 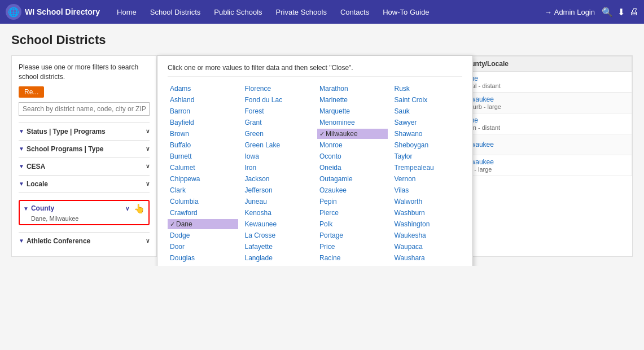 What do you see at coordinates (84, 218) in the screenshot?
I see `county-selected-value: Dane, Milwaukee` at bounding box center [84, 218].